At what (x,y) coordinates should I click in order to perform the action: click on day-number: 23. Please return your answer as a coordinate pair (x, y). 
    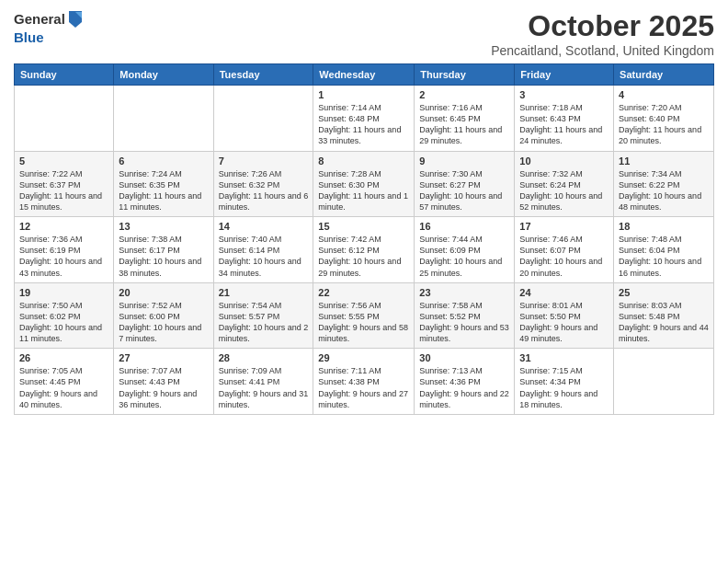
    Looking at the image, I should click on (464, 293).